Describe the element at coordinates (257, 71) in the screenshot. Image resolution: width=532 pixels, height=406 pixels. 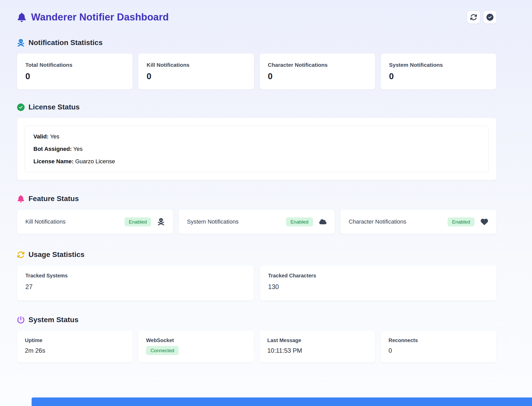
I see `notification-stats-grid: Total Notifications 0 Kill Notifications…` at that location.